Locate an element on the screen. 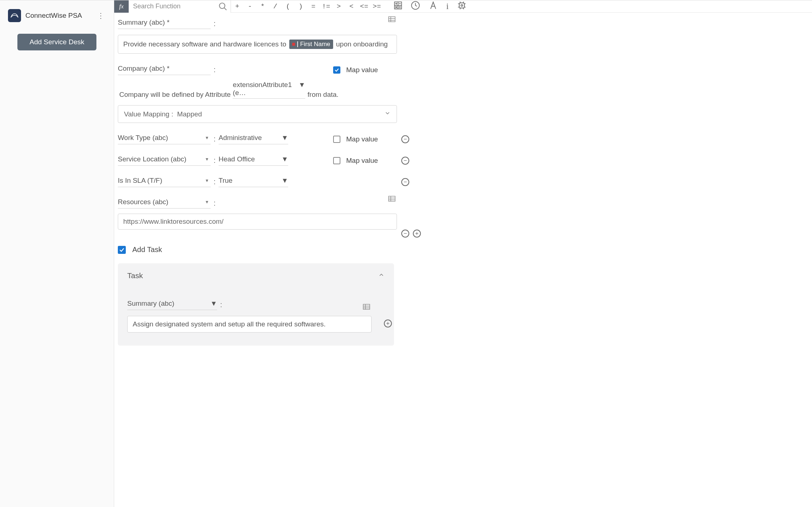  task-grid-icon is located at coordinates (366, 308).